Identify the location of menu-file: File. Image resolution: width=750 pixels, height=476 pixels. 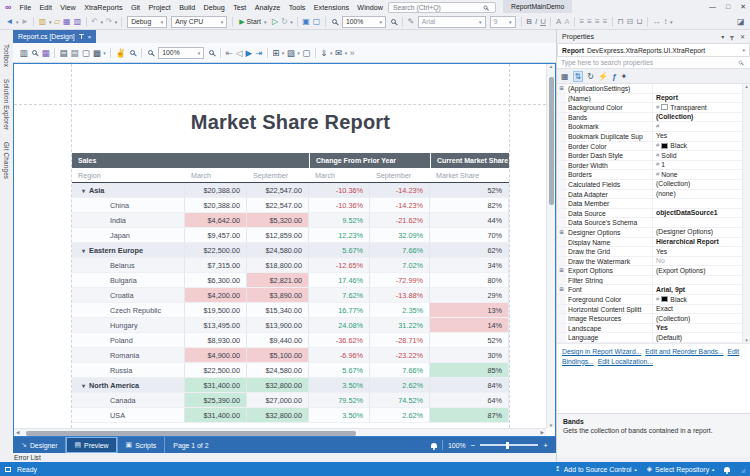
(25, 8).